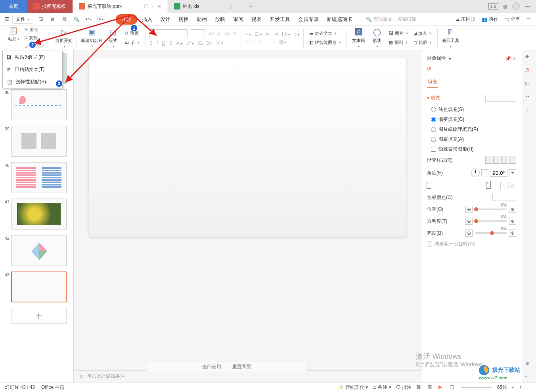  Describe the element at coordinates (529, 98) in the screenshot. I see `sidetab-res: ☷` at that location.